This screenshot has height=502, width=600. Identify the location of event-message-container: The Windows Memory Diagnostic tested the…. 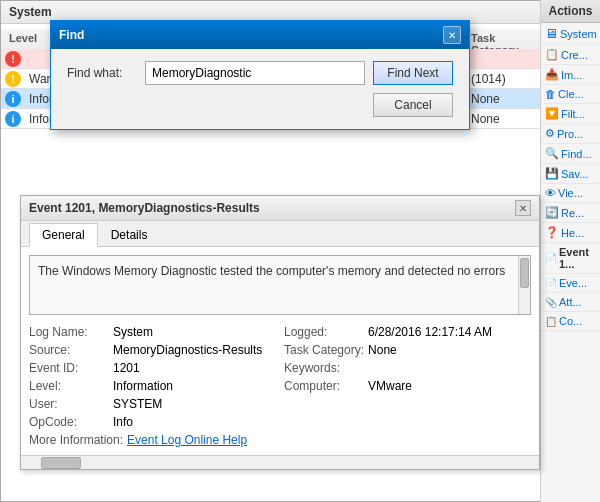
(280, 285).